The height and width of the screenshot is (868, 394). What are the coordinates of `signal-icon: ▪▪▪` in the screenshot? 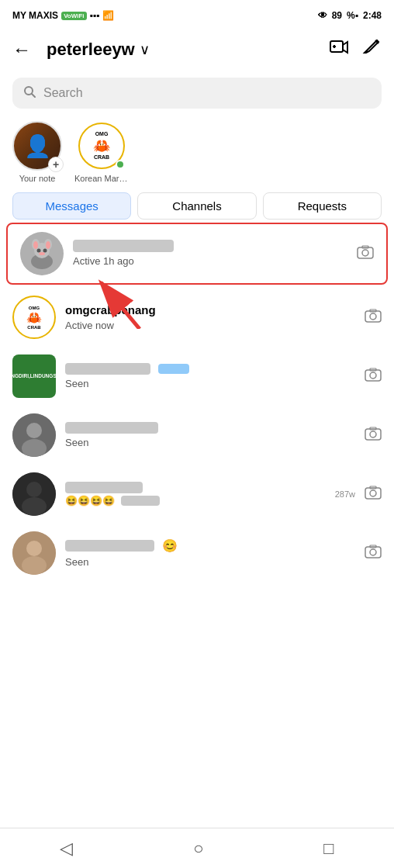 It's located at (95, 16).